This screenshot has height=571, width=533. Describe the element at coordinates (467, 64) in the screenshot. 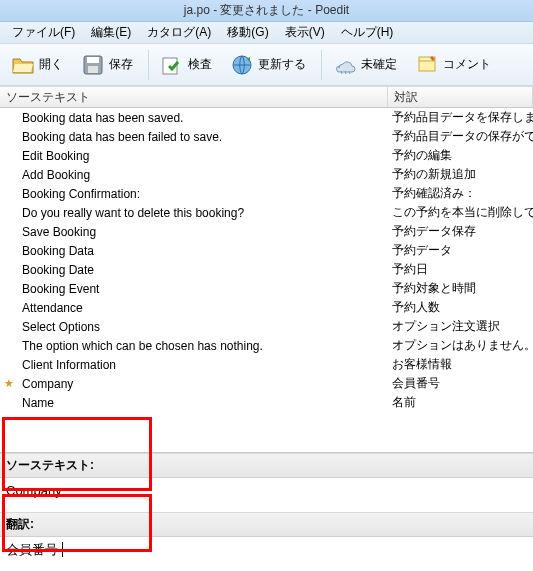

I see `comment-label: コメント` at that location.